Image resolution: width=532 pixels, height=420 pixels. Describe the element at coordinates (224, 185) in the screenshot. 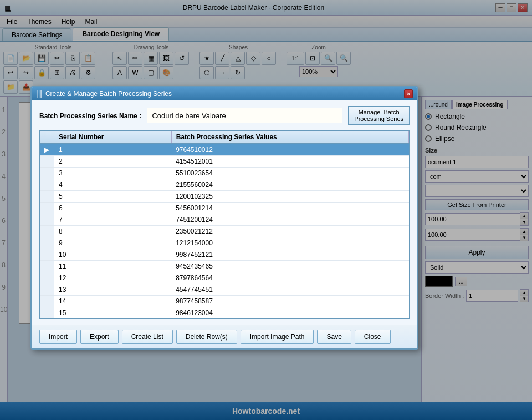

I see `table-row: 42155560024` at that location.